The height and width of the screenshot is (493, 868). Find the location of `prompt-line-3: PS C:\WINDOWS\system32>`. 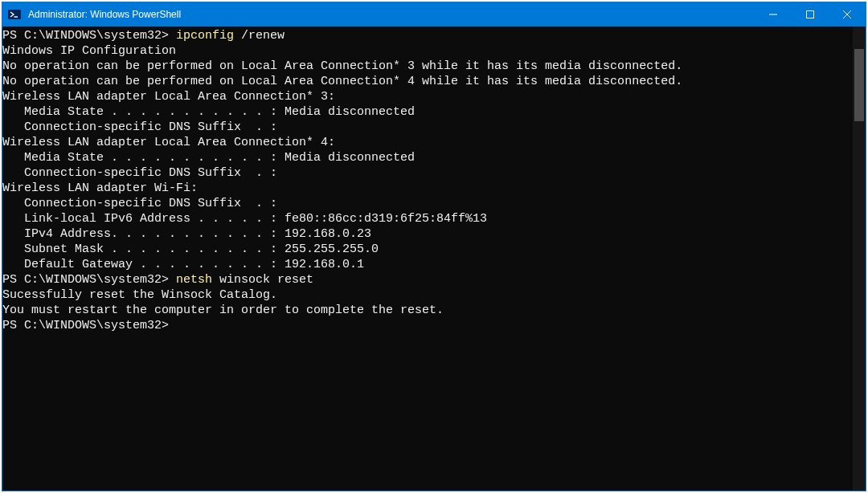

prompt-line-3: PS C:\WINDOWS\system32> is located at coordinates (428, 326).